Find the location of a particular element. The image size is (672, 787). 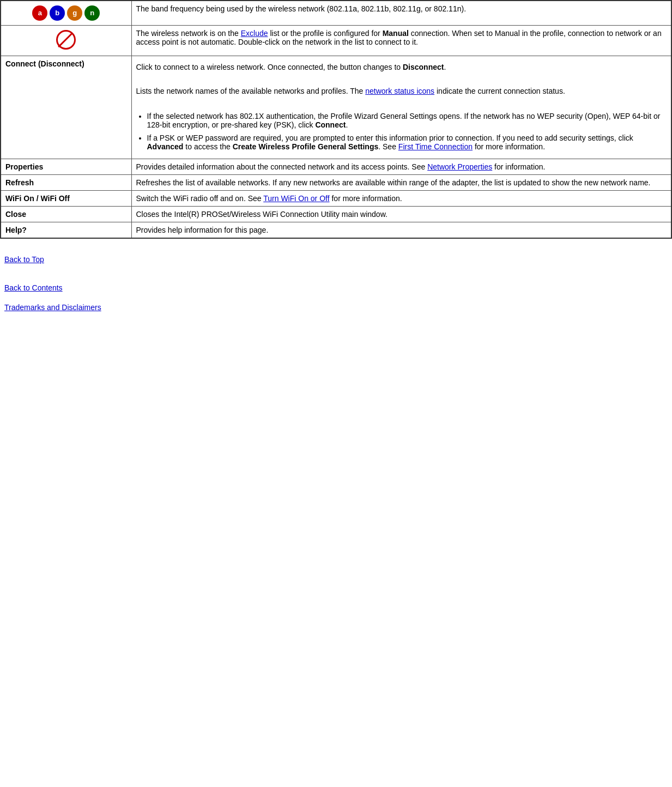

connect-para1: Click to connect to a wireless network. … is located at coordinates (402, 67).